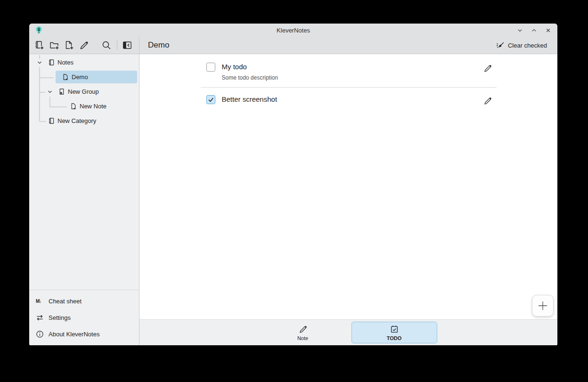  What do you see at coordinates (69, 45) in the screenshot?
I see `new-note-button` at bounding box center [69, 45].